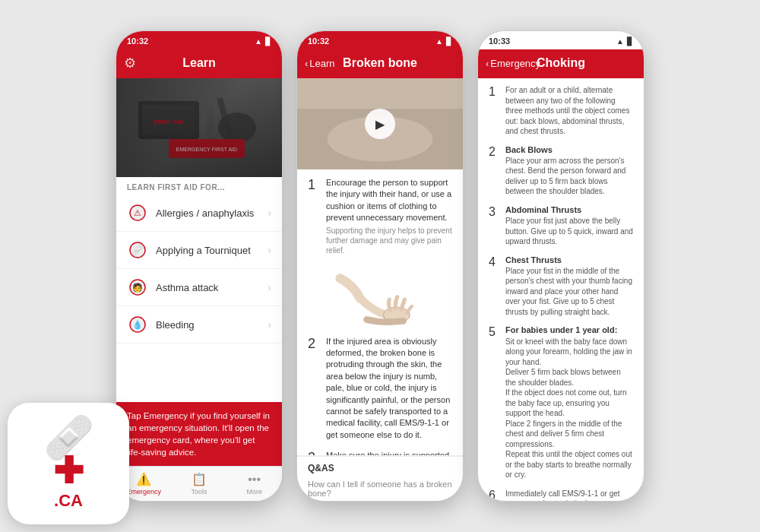 This screenshot has height=532, width=760. I want to click on asthma-icon: 🧑, so click(138, 287).